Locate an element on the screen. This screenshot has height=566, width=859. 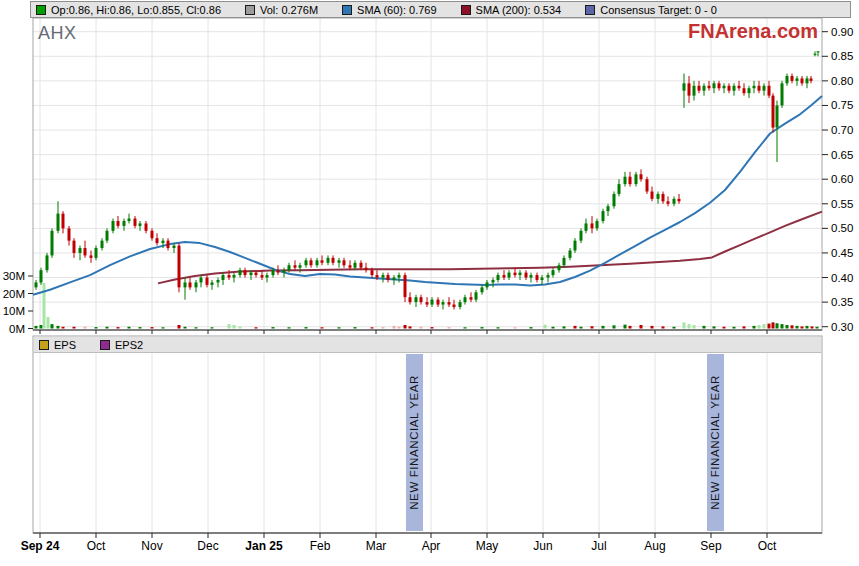
legend-item: Vol: 0.276M is located at coordinates (282, 10).